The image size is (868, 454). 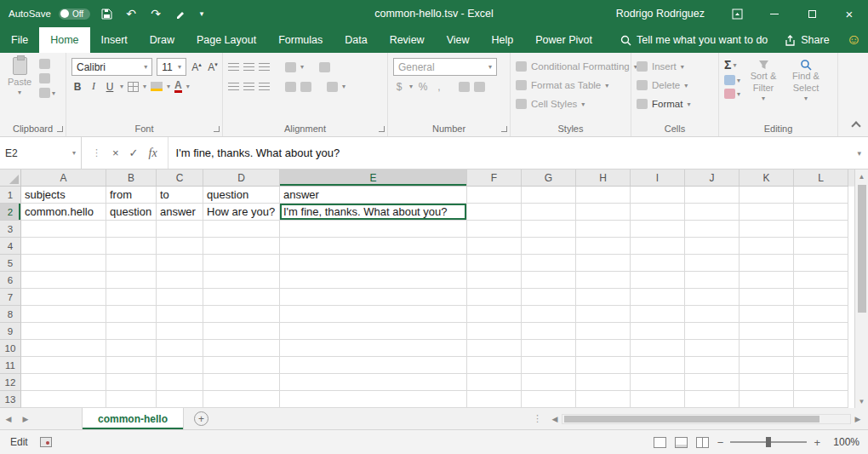 I want to click on italic-button: I, so click(x=94, y=87).